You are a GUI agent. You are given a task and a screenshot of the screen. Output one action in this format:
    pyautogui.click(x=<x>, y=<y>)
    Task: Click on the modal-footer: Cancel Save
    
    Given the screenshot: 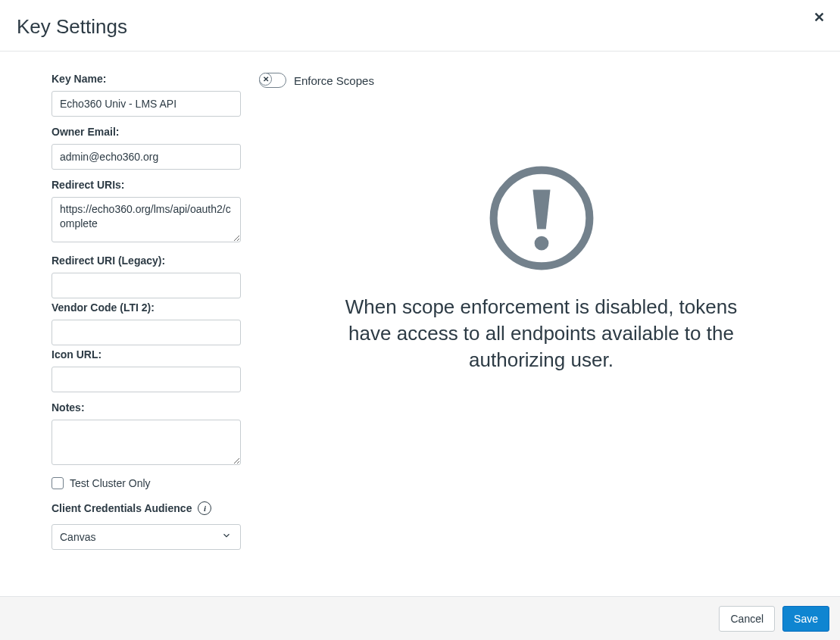 What is the action you would take?
    pyautogui.click(x=420, y=618)
    